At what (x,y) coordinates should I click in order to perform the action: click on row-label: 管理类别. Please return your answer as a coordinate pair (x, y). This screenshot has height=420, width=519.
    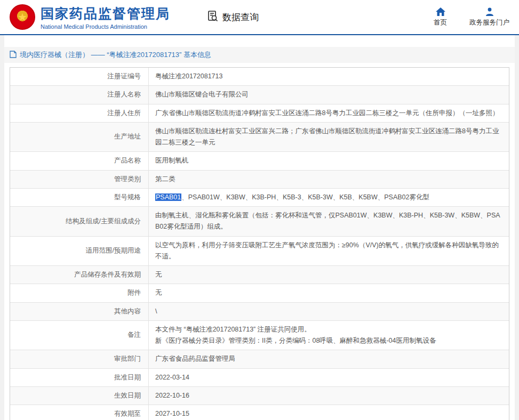
    Looking at the image, I should click on (79, 179).